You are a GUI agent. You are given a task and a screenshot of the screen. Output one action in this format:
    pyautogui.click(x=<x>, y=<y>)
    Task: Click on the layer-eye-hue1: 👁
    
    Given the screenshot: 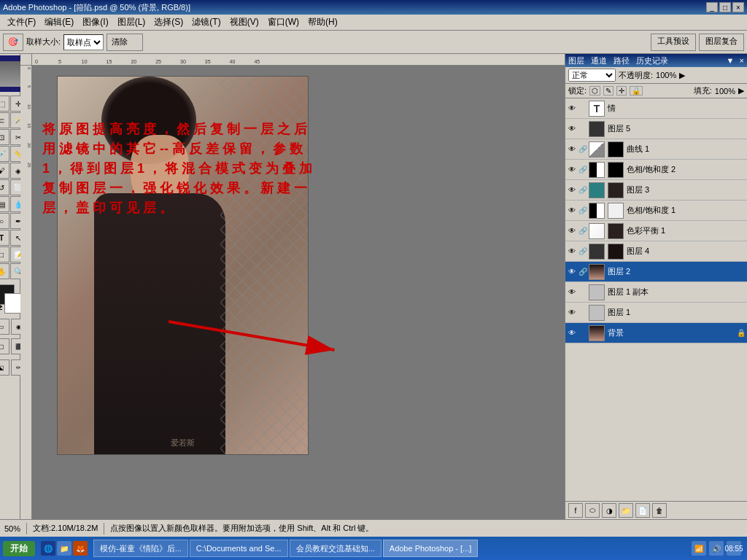 What is the action you would take?
    pyautogui.click(x=572, y=211)
    